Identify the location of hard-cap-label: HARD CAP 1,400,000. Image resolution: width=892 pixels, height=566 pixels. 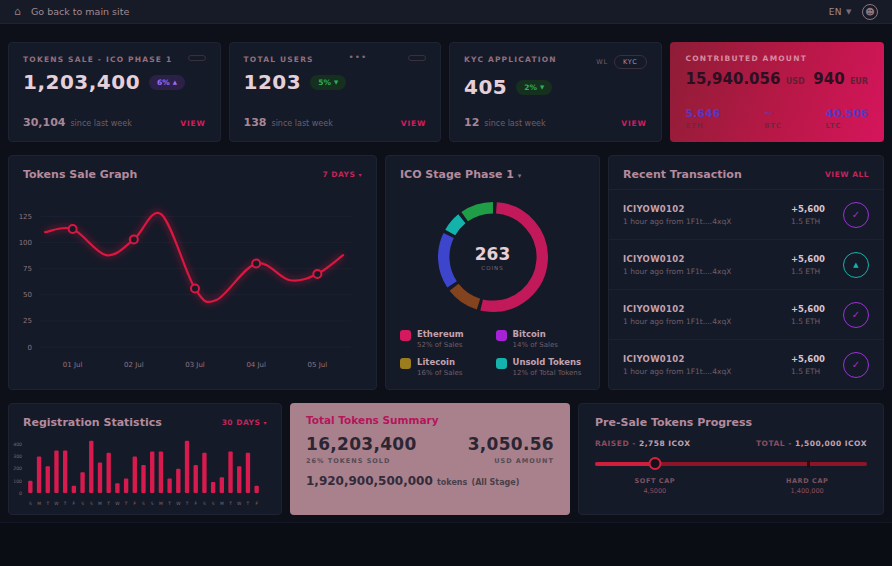
(808, 486).